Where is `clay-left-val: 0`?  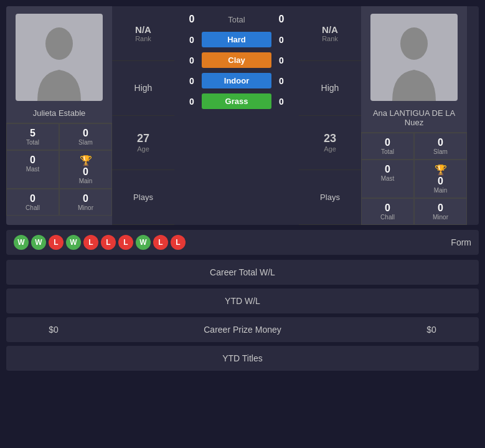 clay-left-val: 0 is located at coordinates (192, 60).